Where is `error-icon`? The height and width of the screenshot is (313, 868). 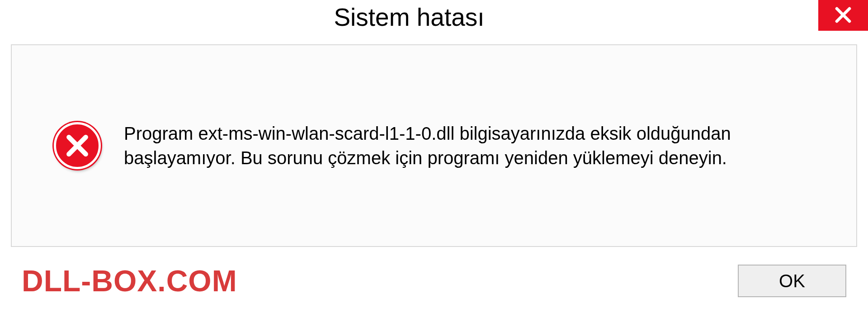
error-icon is located at coordinates (77, 146).